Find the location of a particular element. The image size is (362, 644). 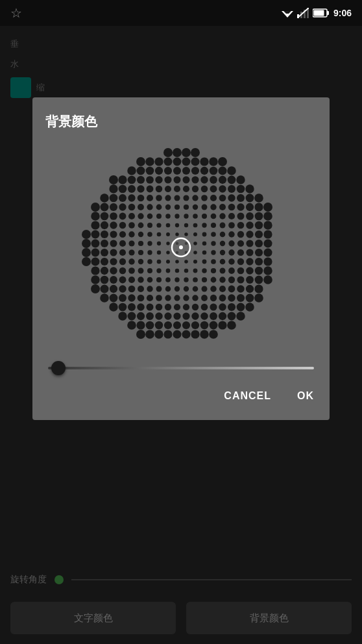

star-icon: ☆ is located at coordinates (16, 13).